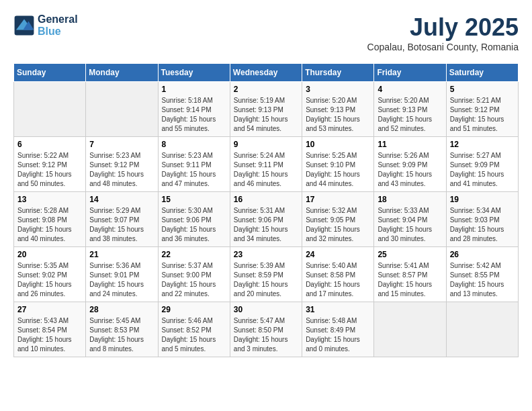 The width and height of the screenshot is (532, 411). I want to click on day-info: Sunrise: 5:31 AM Sunset: 9:06 PM Dayligh…, so click(266, 225).